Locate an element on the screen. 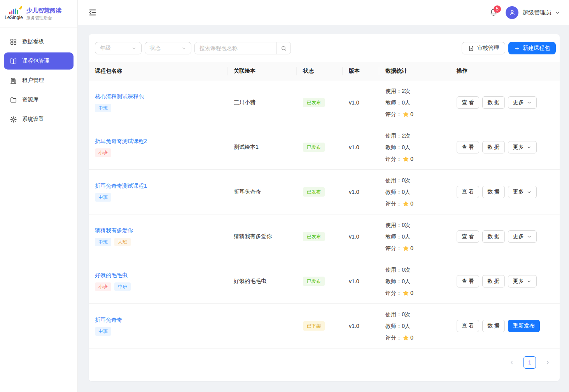 This screenshot has width=569, height=392. cell-book: 好饿的毛毛虫 is located at coordinates (262, 281).